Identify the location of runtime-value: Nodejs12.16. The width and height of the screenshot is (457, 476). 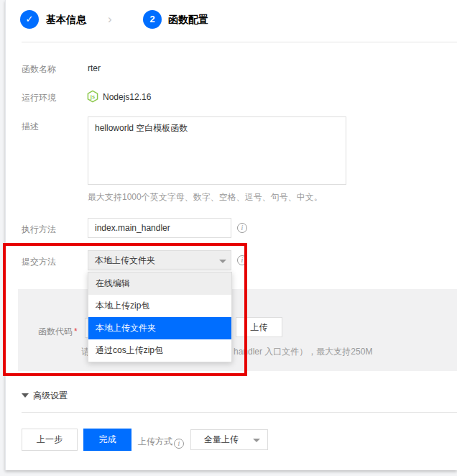
(126, 97).